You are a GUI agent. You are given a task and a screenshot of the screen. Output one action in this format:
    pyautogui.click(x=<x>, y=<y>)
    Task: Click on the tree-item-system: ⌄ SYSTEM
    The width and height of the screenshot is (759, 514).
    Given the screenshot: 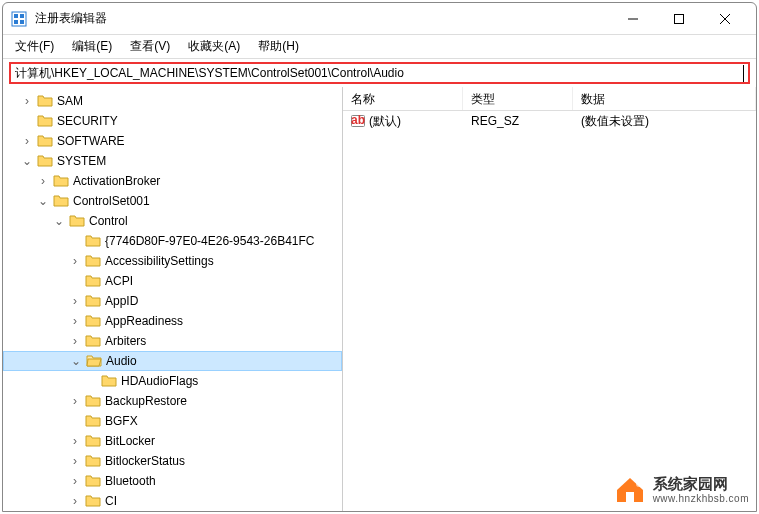 What is the action you would take?
    pyautogui.click(x=172, y=161)
    